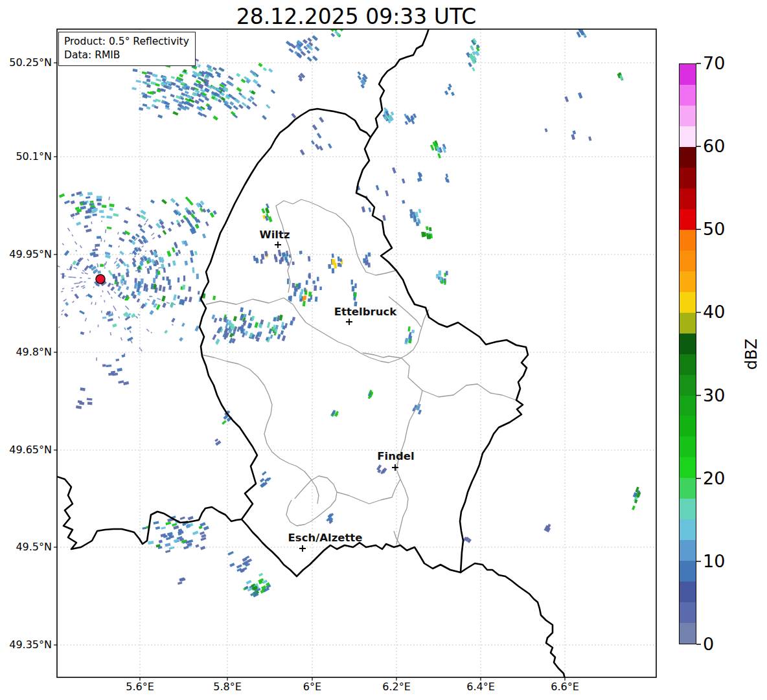  What do you see at coordinates (127, 56) in the screenshot?
I see `product-info-line2: Data: RMIB` at bounding box center [127, 56].